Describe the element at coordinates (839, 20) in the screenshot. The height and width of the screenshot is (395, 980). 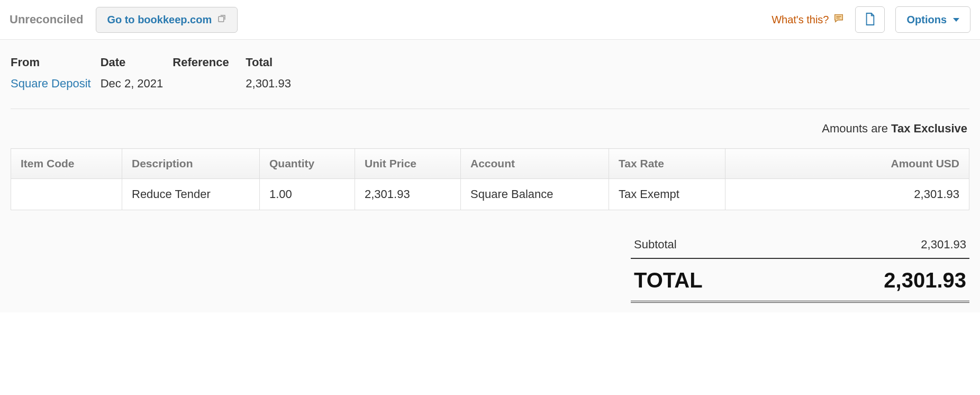
I see `speech-bubble-icon` at that location.